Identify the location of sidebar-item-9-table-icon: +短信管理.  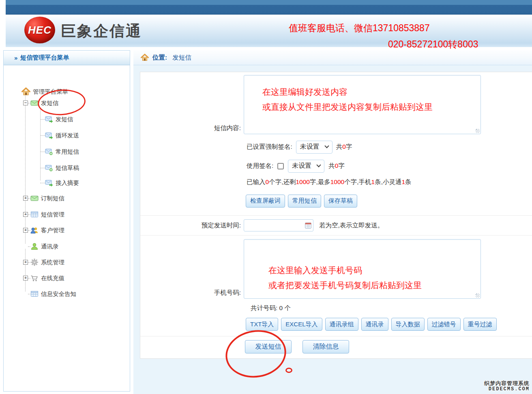
(44, 214).